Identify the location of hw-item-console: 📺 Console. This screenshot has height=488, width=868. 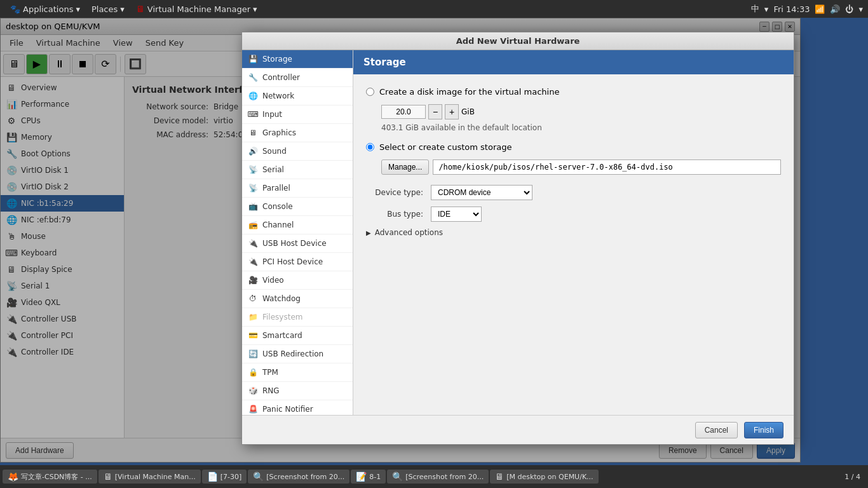
(297, 207).